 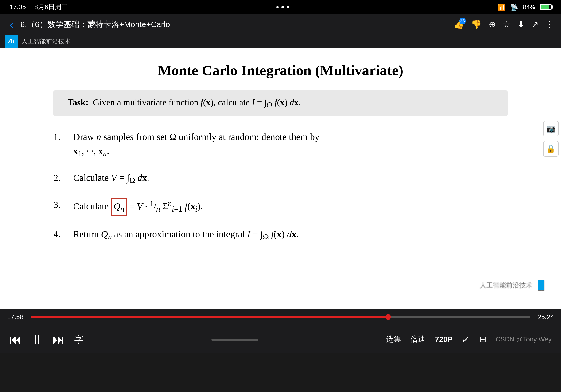 What do you see at coordinates (280, 7) in the screenshot?
I see `status-bar: 17:05 8月6日周二 📶 📡 84%` at bounding box center [280, 7].